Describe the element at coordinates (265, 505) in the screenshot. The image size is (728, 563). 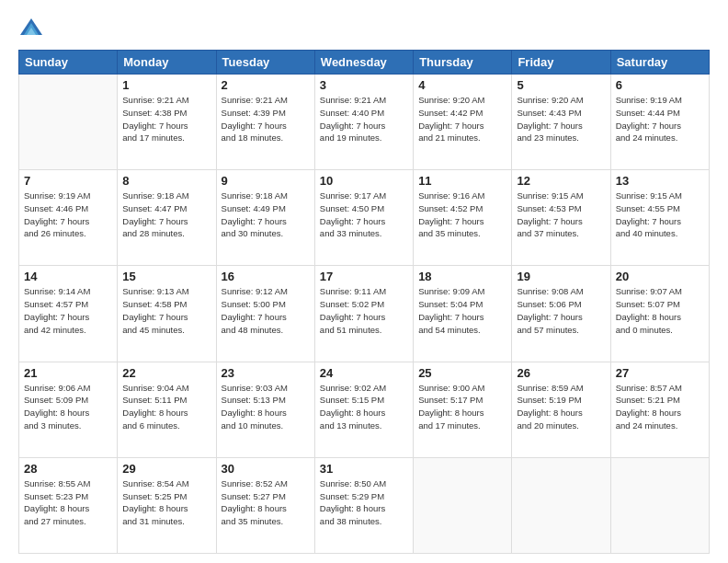
I see `calendar-cell: 30Sunrise: 8:52 AMSunset: 5:27 PMDayligh…` at that location.